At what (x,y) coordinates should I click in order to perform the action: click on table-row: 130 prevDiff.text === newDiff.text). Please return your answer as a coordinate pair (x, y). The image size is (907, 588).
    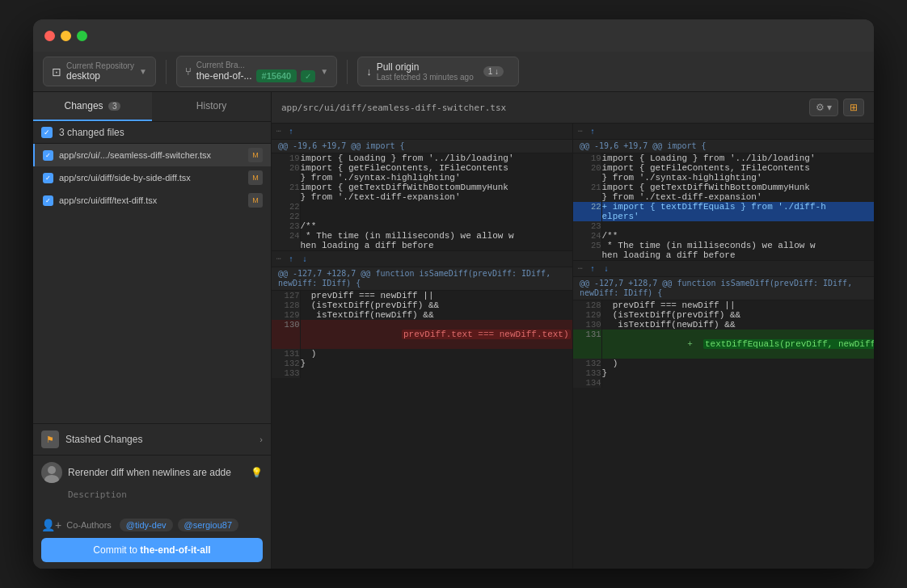
    Looking at the image, I should click on (422, 334).